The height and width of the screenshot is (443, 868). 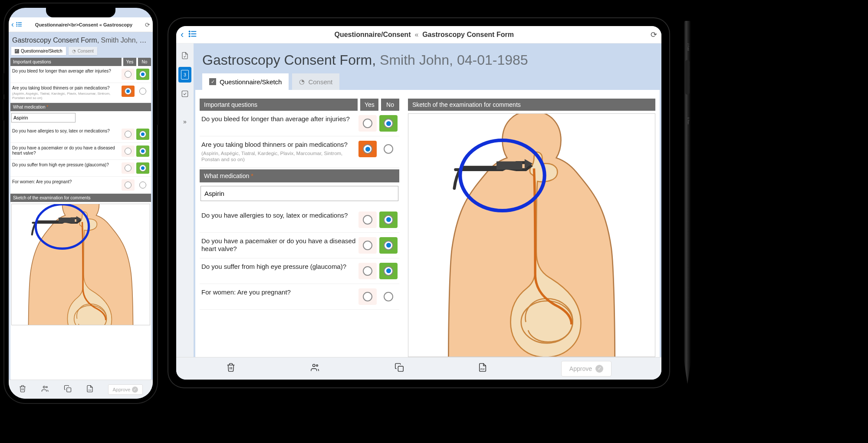 I want to click on tab-questionnaire: Questionnaire/Sketch, so click(x=39, y=51).